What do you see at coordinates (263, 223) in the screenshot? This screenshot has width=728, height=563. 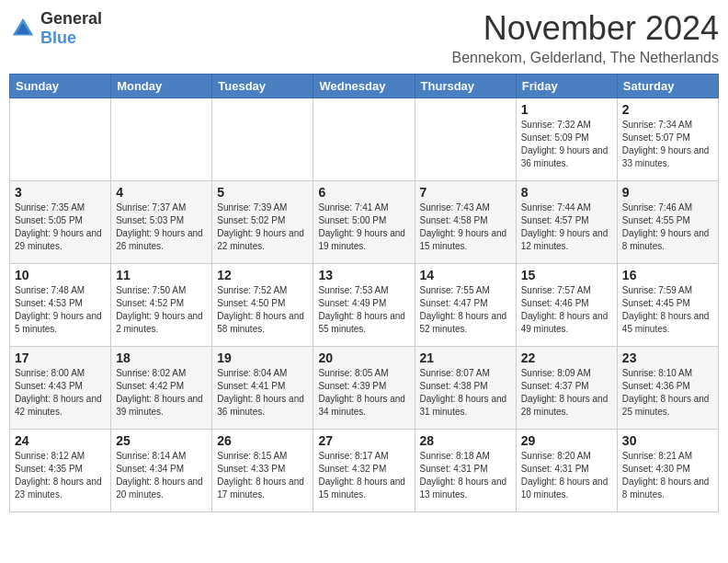 I see `calendar-cell: 5Sunrise: 7:39 AM Sunset: 5:02 PM Daylig…` at bounding box center [263, 223].